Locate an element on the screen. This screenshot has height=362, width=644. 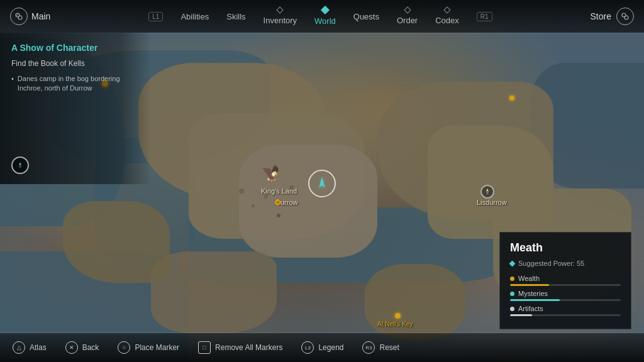
r3-button: R3 is located at coordinates (369, 348).